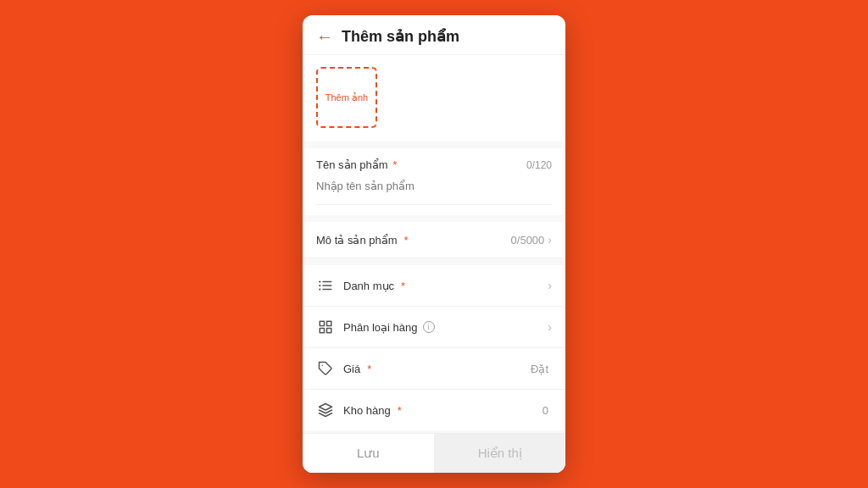 Image resolution: width=868 pixels, height=488 pixels. Describe the element at coordinates (325, 36) in the screenshot. I see `back-button: ←` at that location.